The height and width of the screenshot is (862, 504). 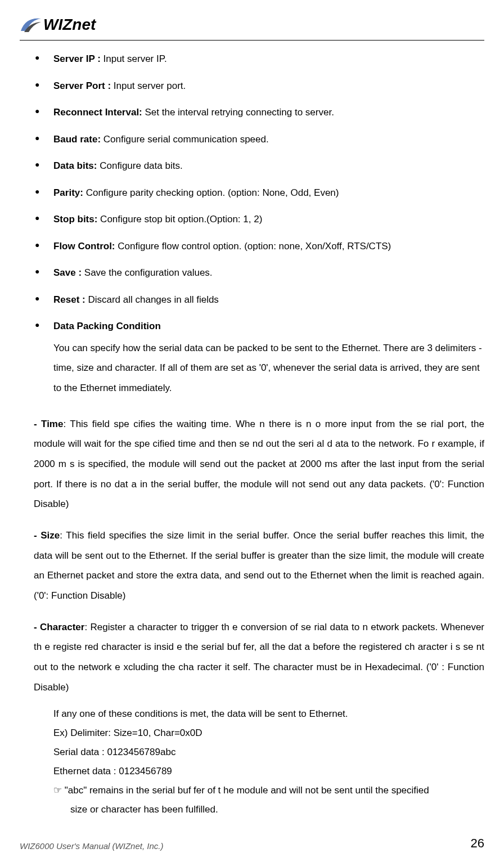 I want to click on list-item: Stop bits: Configure stop bit option.(Op…, so click(x=259, y=219).